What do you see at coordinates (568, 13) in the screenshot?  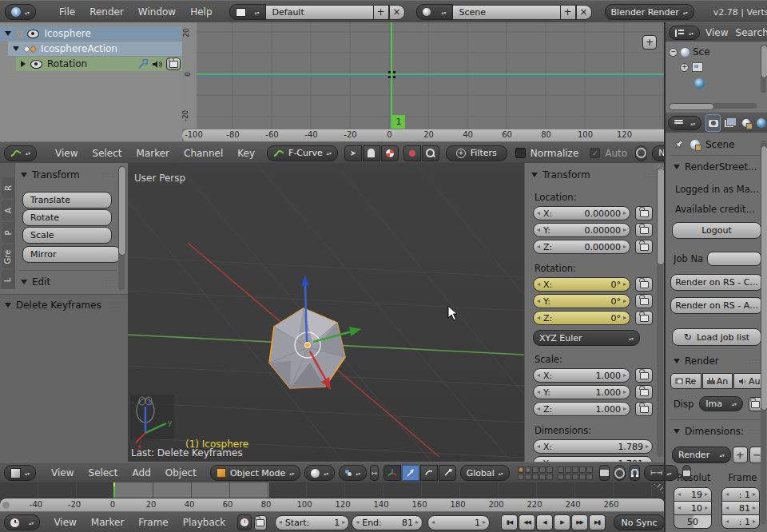 I see `add-scene-button: +` at bounding box center [568, 13].